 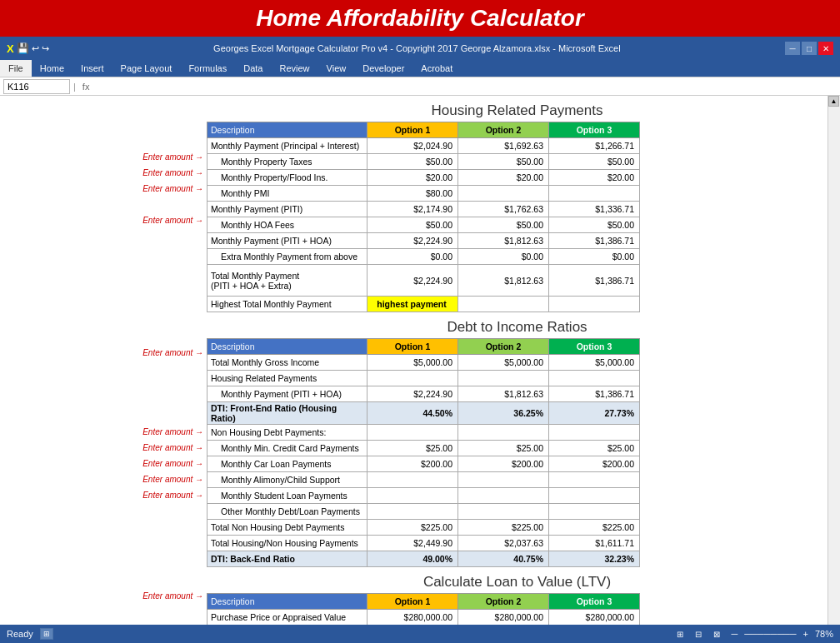 I want to click on dti-col-opt3-header: Option 3, so click(x=593, y=346).